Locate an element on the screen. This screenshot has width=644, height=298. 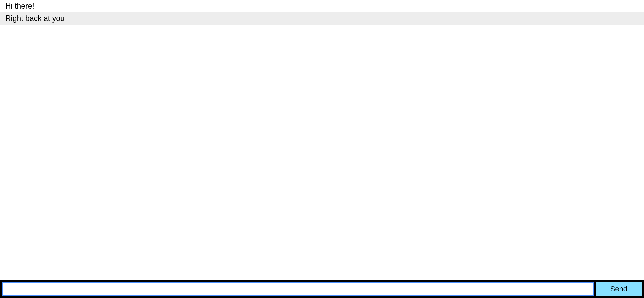
message-input is located at coordinates (298, 289).